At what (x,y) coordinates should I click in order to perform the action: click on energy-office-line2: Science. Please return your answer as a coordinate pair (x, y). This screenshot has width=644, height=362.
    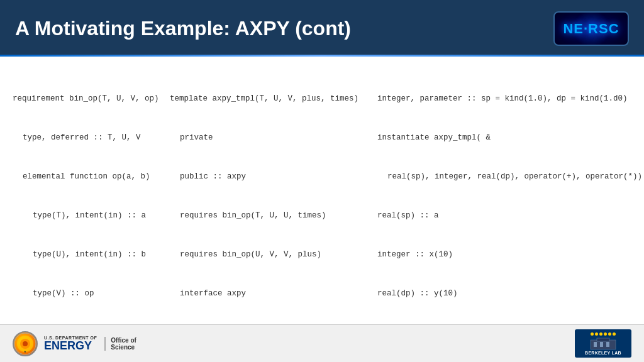
    Looking at the image, I should click on (123, 347).